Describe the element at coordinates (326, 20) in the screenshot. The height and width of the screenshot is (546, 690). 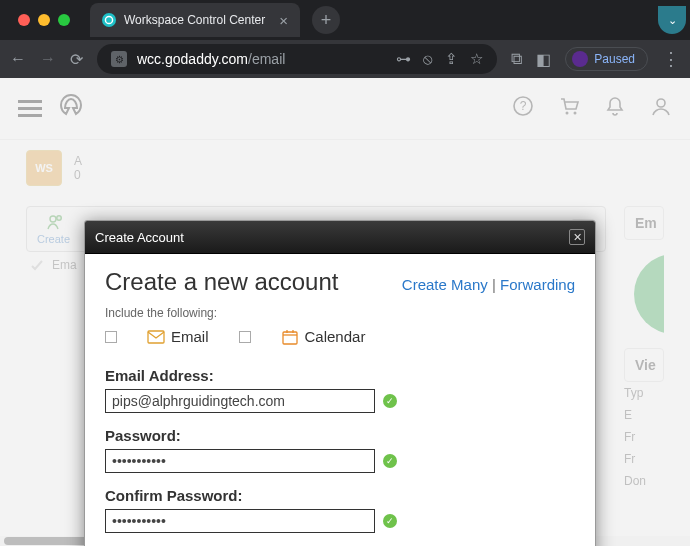
I see `new-tab-button: +` at that location.